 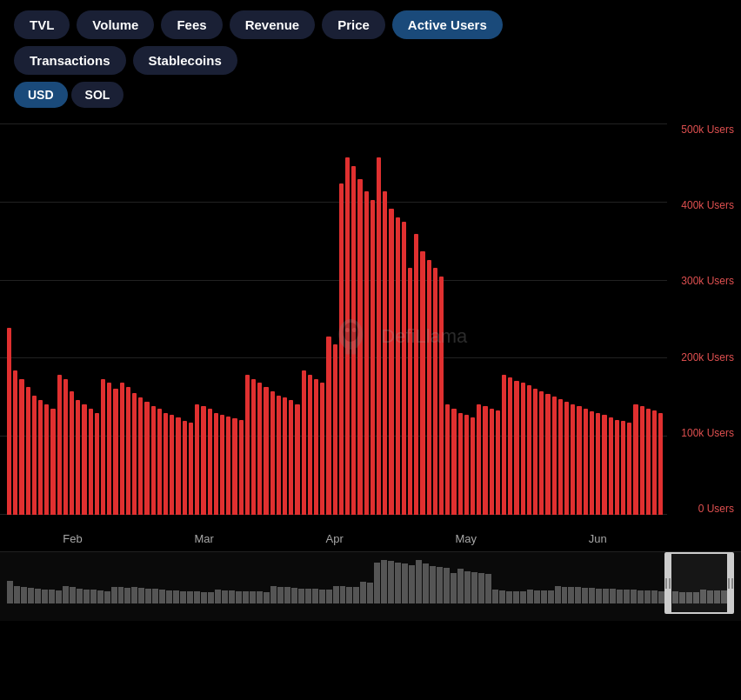 What do you see at coordinates (42, 24) in the screenshot?
I see `filter-btn-tvl: TVL` at bounding box center [42, 24].